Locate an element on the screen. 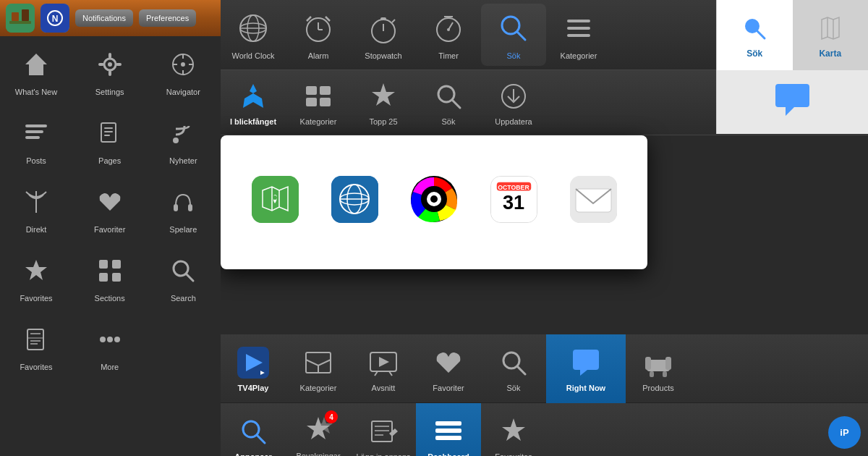 The width and height of the screenshot is (868, 456). search3-icon is located at coordinates (514, 363).